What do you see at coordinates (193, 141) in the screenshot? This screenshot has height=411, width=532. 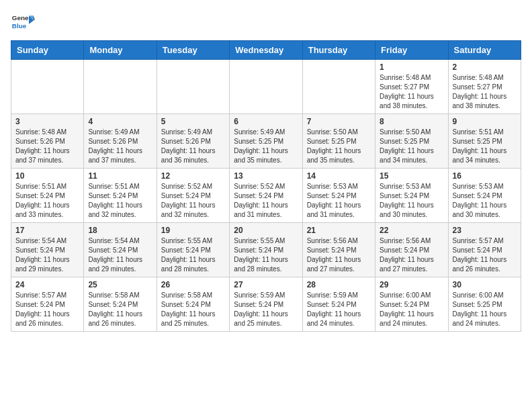 I see `day-cell: 5Sunrise: 5:49 AM Sunset: 5:26 PM Daylig…` at bounding box center [193, 141].